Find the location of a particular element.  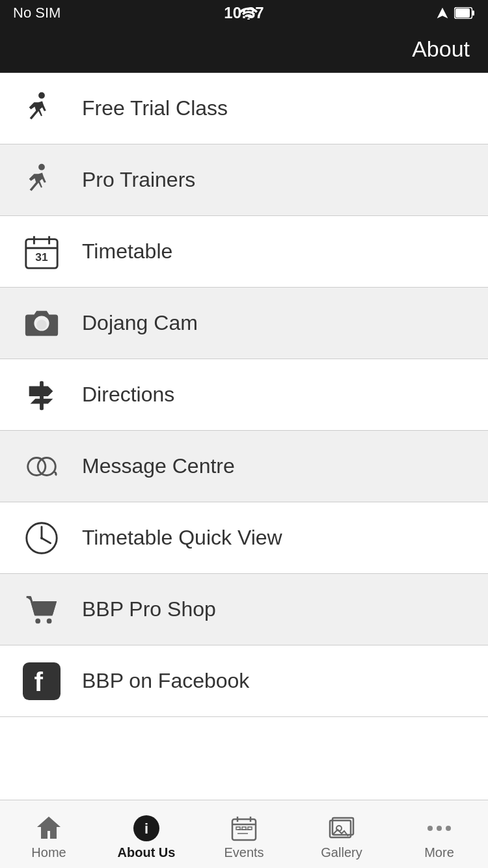

menu-label-timetable: Timetable is located at coordinates (128, 251).